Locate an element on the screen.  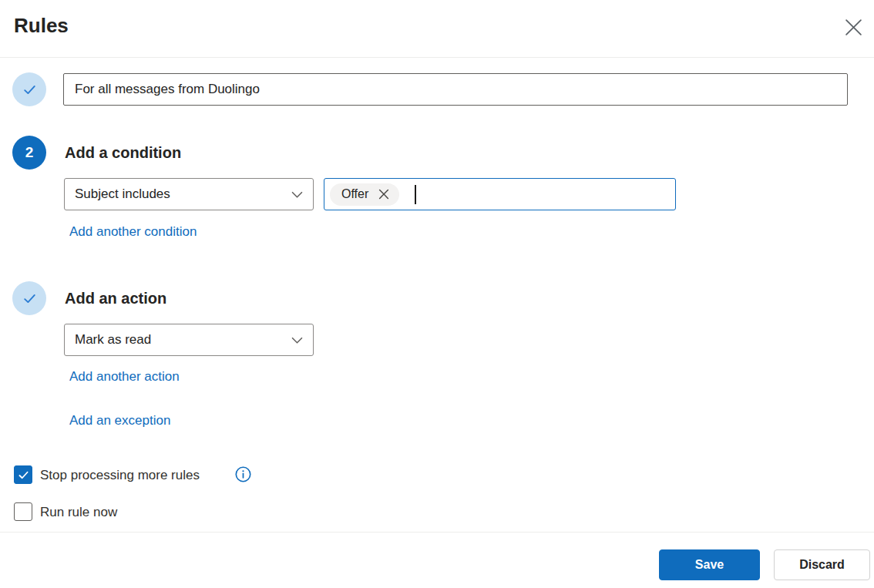
action-dropdown-value: Mark as read is located at coordinates (113, 340).